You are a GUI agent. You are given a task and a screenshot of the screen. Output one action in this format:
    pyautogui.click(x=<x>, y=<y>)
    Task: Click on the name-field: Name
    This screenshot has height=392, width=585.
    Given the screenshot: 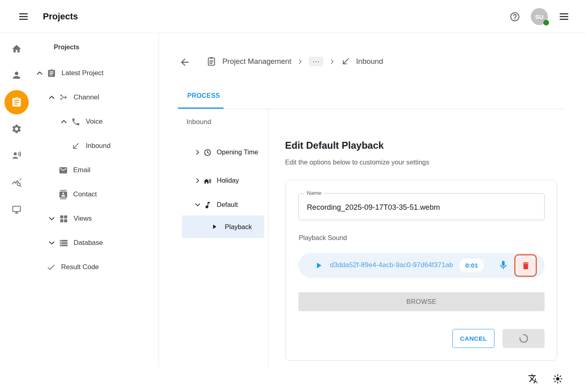 What is the action you would take?
    pyautogui.click(x=421, y=207)
    